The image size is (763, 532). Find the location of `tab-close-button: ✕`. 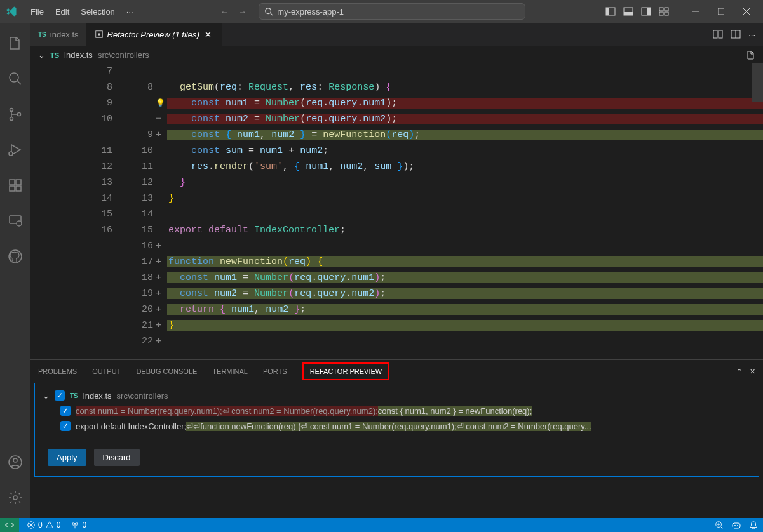

tab-close-button: ✕ is located at coordinates (208, 34).